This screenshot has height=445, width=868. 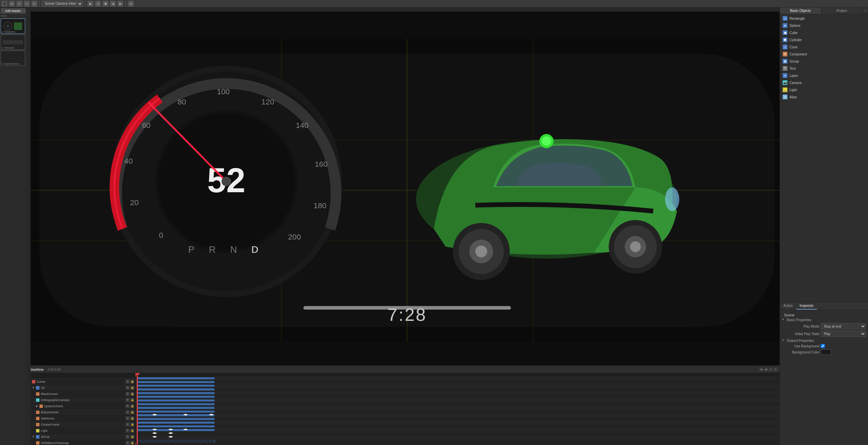 I want to click on track-systemcheck: ▶ SystemCheck 👁 🔒, so click(x=81, y=406).